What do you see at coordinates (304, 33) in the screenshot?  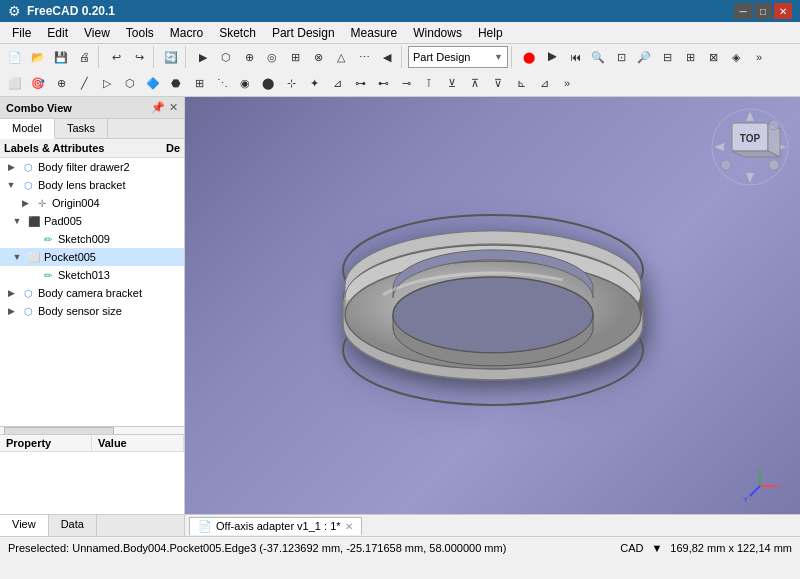 I see `menu-item-part-design: Part Design` at bounding box center [304, 33].